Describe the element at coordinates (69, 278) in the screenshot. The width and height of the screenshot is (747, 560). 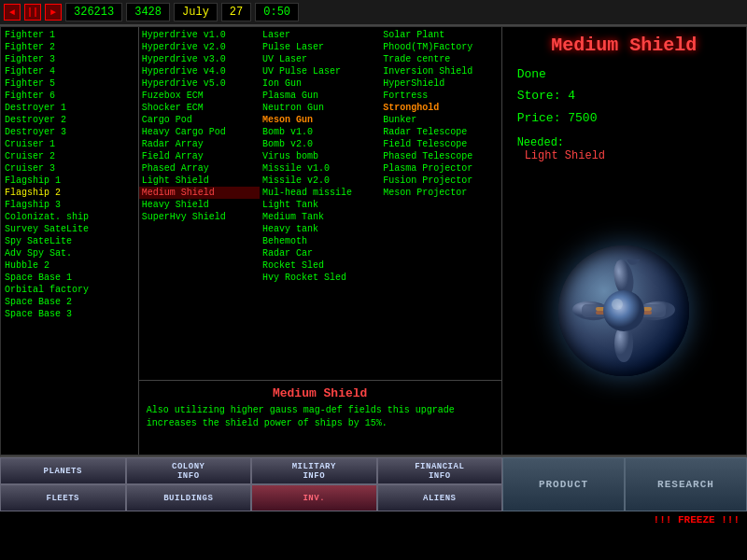
I see `list-item: Space Base 1` at that location.